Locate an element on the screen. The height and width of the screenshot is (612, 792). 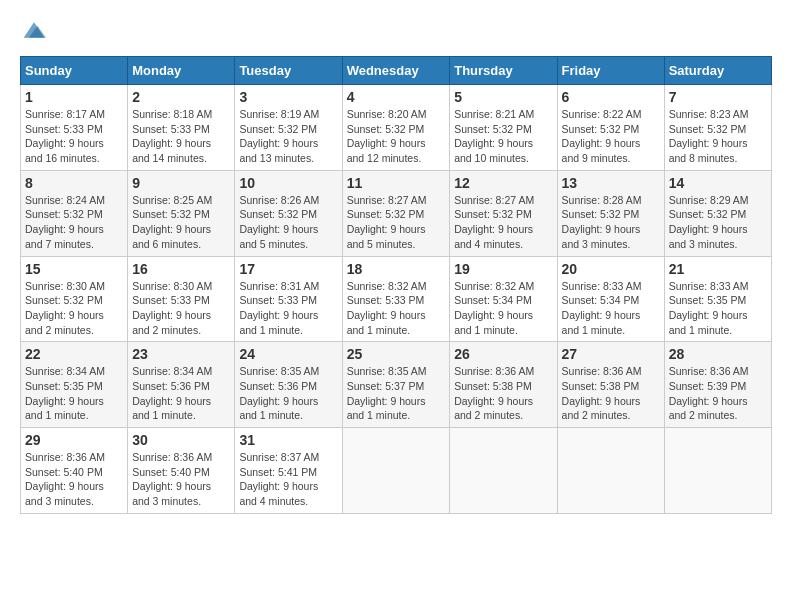
day-info: Sunrise: 8:33 AM Sunset: 5:34 PM Dayligh… is located at coordinates (611, 308).